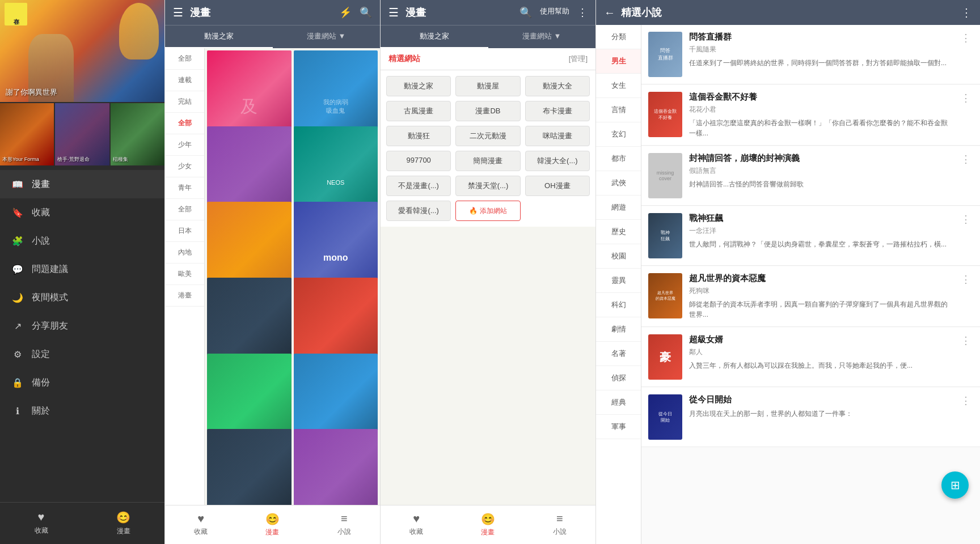 Image resolution: width=980 pixels, height=544 pixels. What do you see at coordinates (811, 176) in the screenshot?
I see `novel-item-3: missing cover 封神請回答，崩壞的封神演義 假語無言 封神請回答..…` at bounding box center [811, 176].